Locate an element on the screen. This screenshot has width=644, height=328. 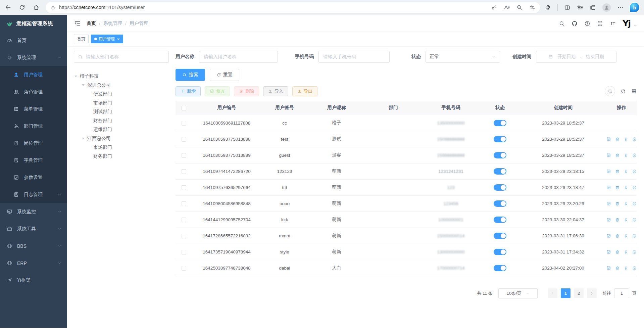
tree-node-dept: 研发部门 is located at coordinates (121, 94).